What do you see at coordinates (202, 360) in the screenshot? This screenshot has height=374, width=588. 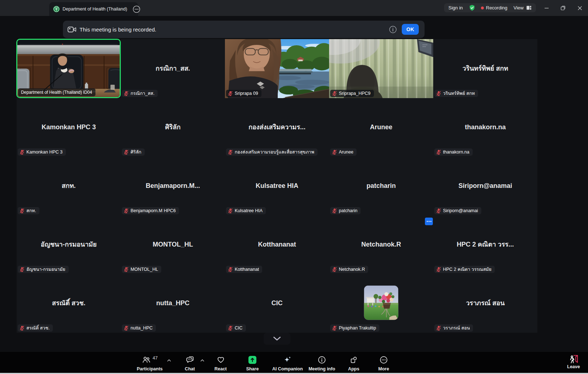 I see `chat-chevron-button` at bounding box center [202, 360].